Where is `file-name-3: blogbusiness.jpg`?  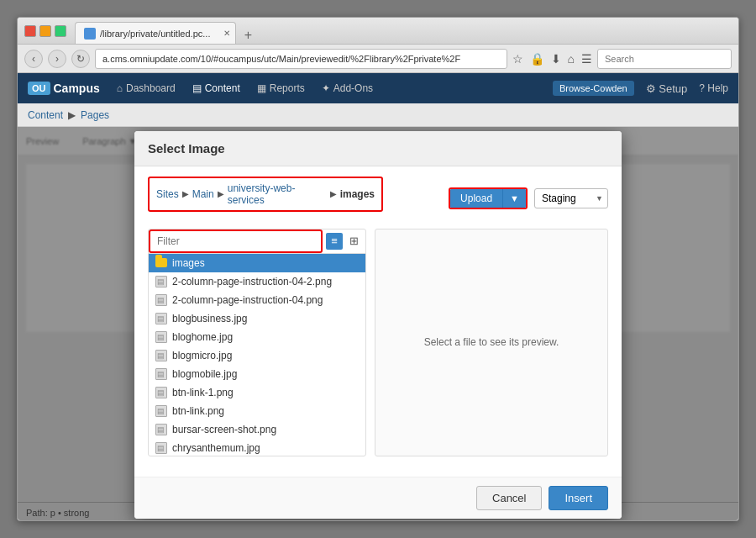
file-name-3: blogbusiness.jpg is located at coordinates (210, 319).